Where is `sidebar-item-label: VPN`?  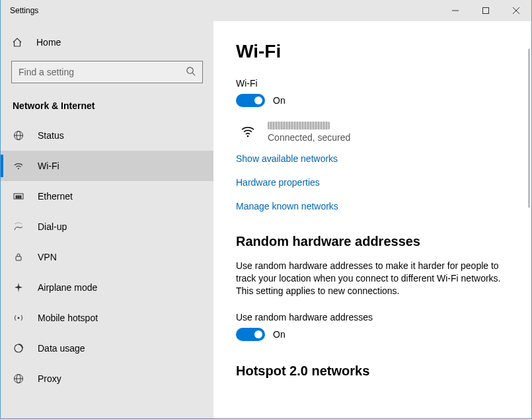
sidebar-item-label: VPN is located at coordinates (48, 257).